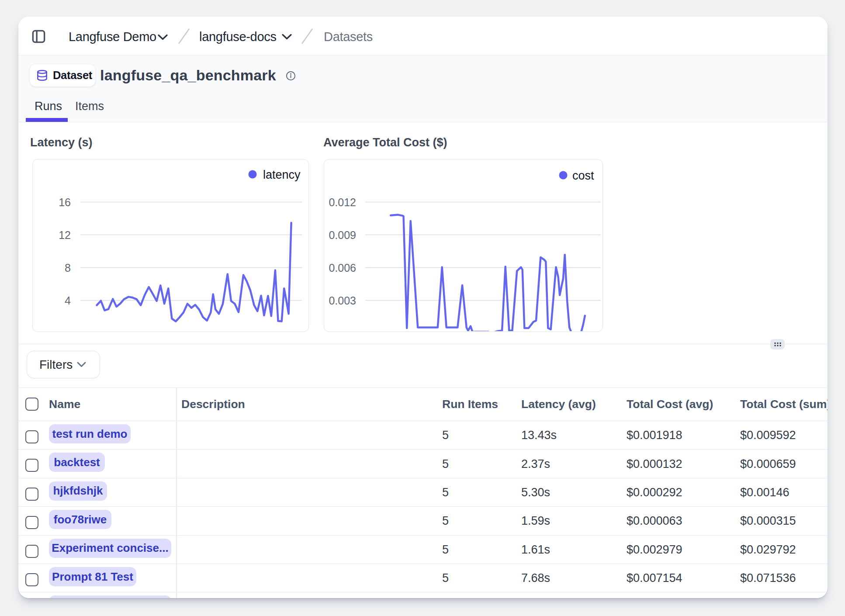  I want to click on svg-text: 16, so click(65, 202).